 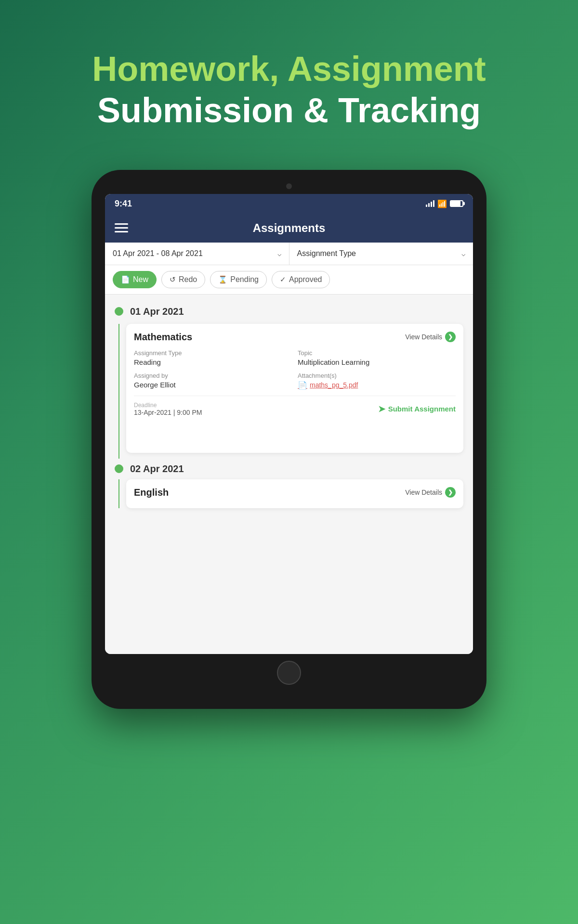 What do you see at coordinates (301, 280) in the screenshot?
I see `tab-approved: ✓ Approved` at bounding box center [301, 280].